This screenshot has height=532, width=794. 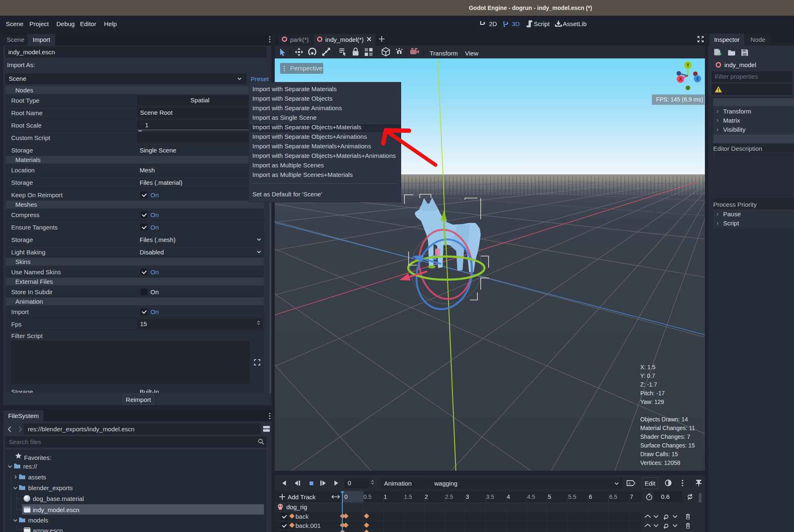 What do you see at coordinates (688, 65) in the screenshot?
I see `svg-text: Y` at bounding box center [688, 65].